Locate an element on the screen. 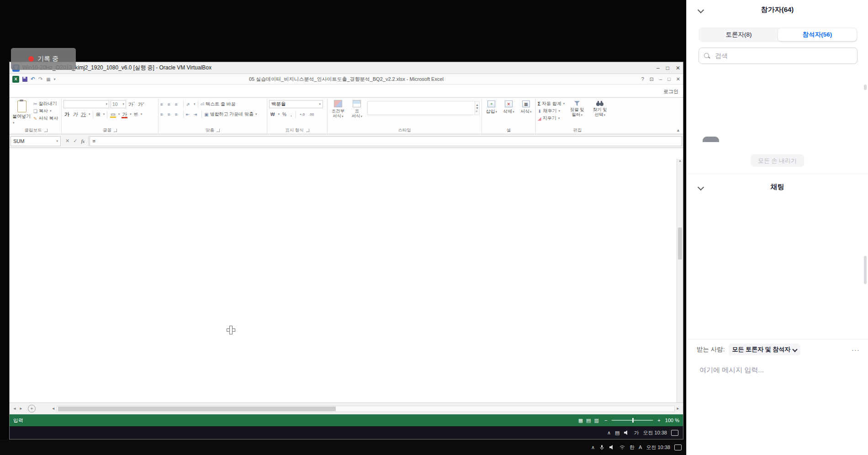 The height and width of the screenshot is (455, 868). formula-input: = is located at coordinates (386, 141).